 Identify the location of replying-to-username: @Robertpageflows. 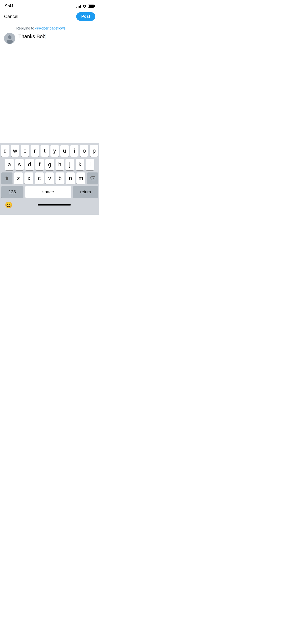
(50, 28).